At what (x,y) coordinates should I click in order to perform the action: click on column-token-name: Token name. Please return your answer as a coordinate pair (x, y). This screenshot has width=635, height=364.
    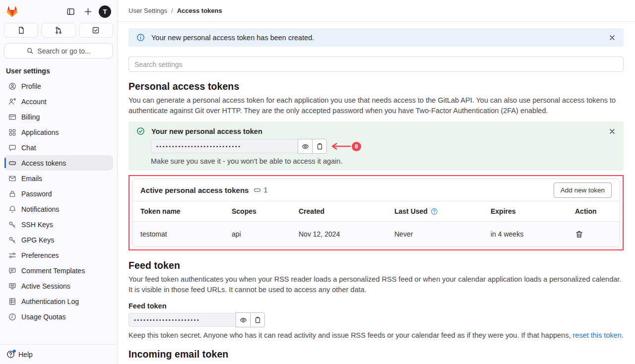
    Looking at the image, I should click on (186, 211).